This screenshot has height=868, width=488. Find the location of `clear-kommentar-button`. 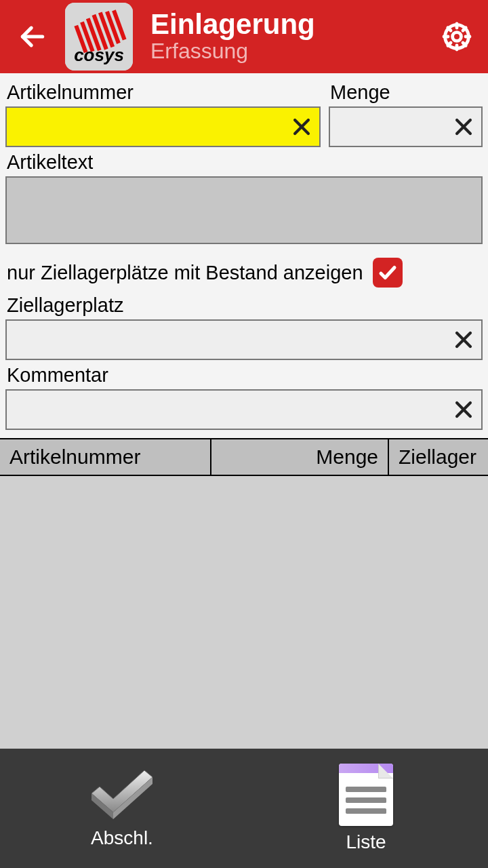

clear-kommentar-button is located at coordinates (464, 410).